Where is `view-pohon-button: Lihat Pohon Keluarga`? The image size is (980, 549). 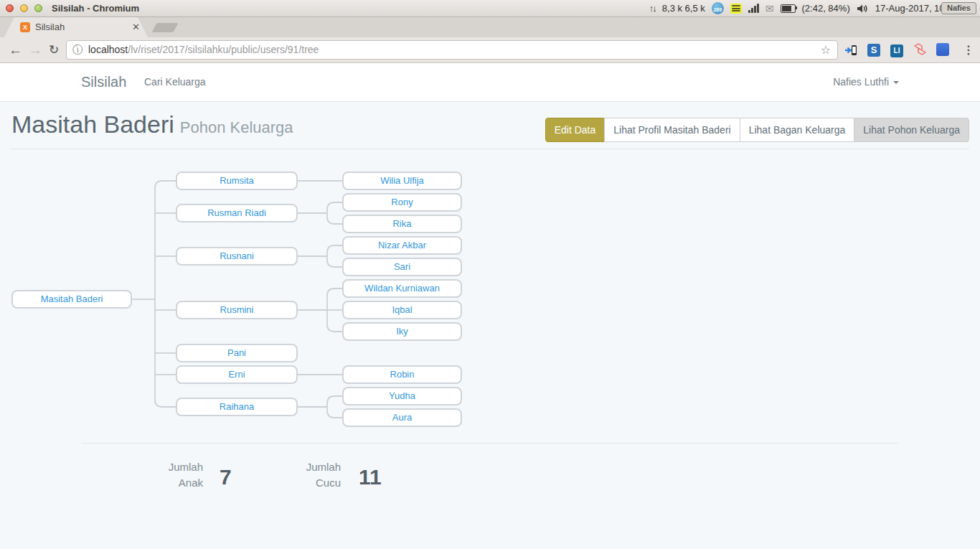
view-pohon-button: Lihat Pohon Keluarga is located at coordinates (911, 130).